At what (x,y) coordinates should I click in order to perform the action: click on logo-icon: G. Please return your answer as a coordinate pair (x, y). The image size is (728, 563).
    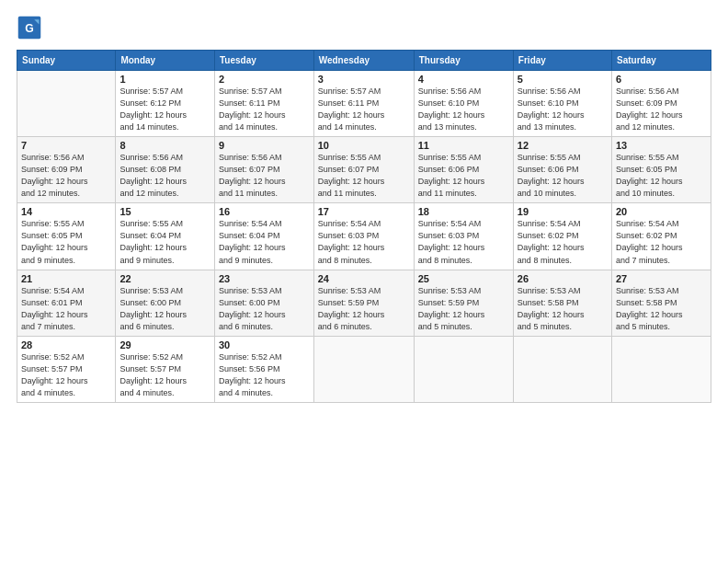
    Looking at the image, I should click on (29, 28).